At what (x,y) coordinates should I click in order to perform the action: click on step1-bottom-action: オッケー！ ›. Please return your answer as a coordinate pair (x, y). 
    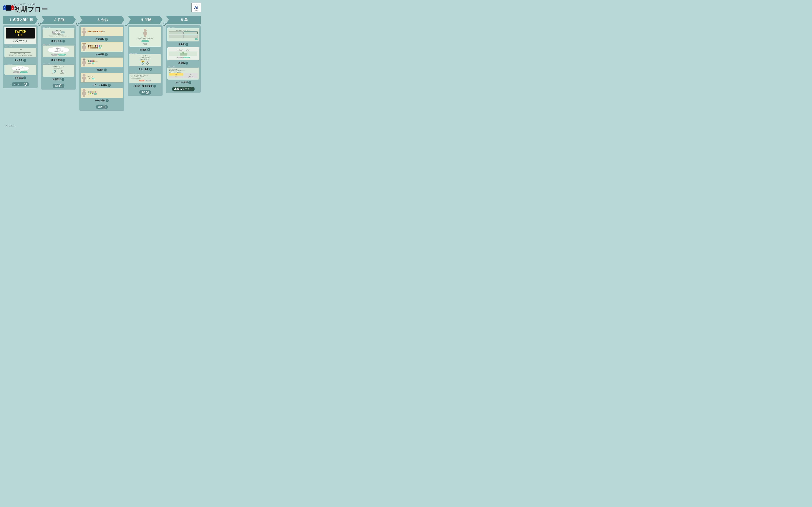
    Looking at the image, I should click on (20, 84).